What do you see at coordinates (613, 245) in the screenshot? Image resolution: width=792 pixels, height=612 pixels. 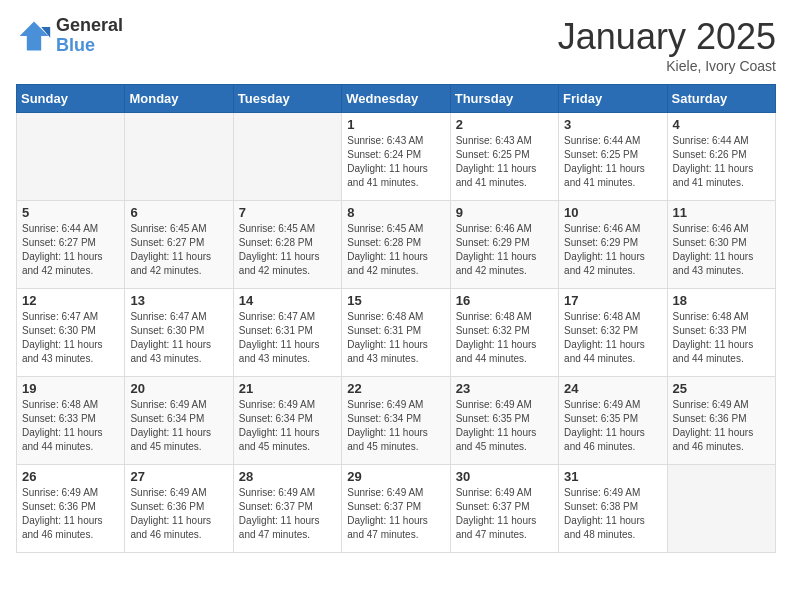 I see `calendar-cell: 10Sunrise: 6:46 AM Sunset: 6:29 PM Dayli…` at bounding box center [613, 245].